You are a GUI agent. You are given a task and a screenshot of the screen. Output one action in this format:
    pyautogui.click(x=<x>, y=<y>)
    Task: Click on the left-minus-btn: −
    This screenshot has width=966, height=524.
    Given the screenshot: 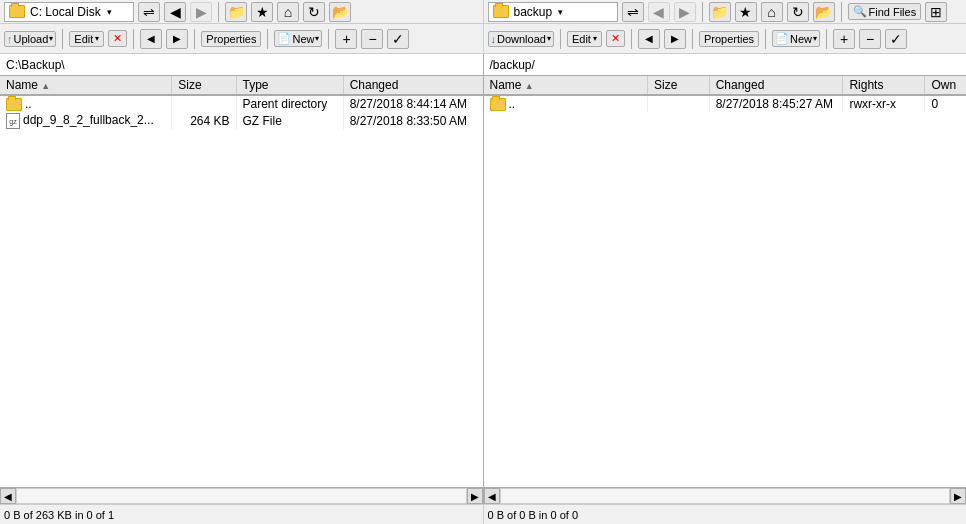 What is the action you would take?
    pyautogui.click(x=372, y=39)
    